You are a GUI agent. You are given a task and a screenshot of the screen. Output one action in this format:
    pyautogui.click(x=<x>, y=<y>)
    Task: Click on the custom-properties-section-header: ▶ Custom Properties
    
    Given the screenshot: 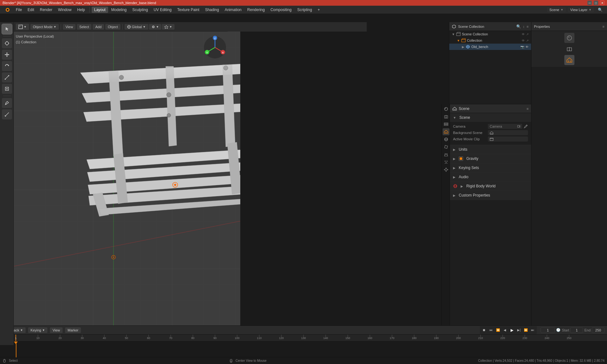 What is the action you would take?
    pyautogui.click(x=491, y=195)
    